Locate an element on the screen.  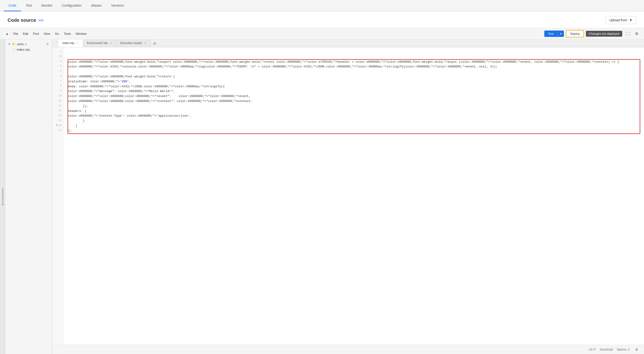
menu-item-file: File is located at coordinates (16, 34).